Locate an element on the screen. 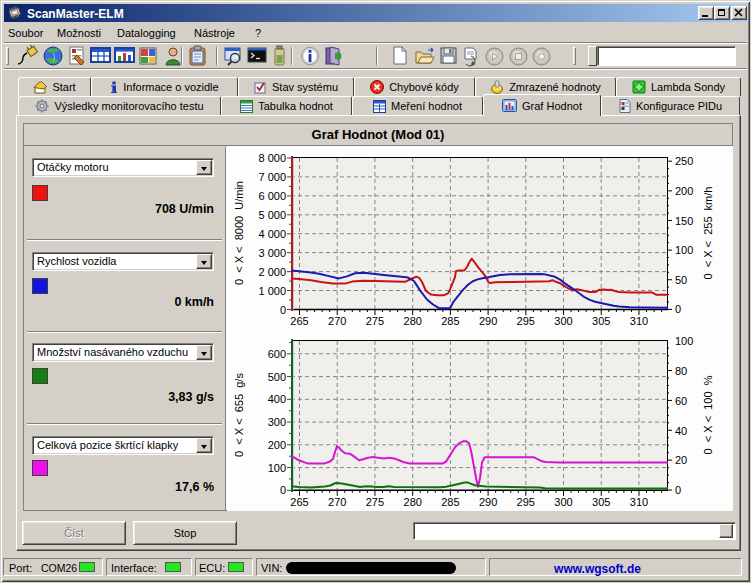 Image resolution: width=751 pixels, height=583 pixels. svg-text: 500 is located at coordinates (277, 377).